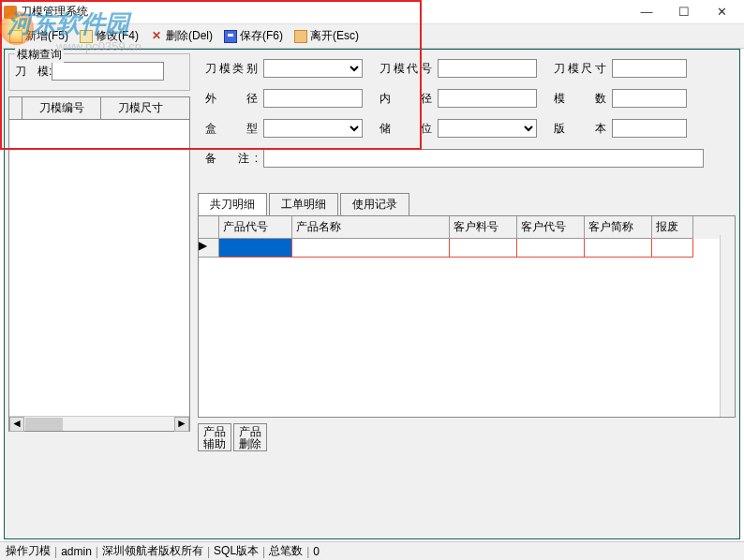 The width and height of the screenshot is (744, 560). What do you see at coordinates (372, 12) in the screenshot?
I see `titlebar: 刀模管理系统 — ☐ ✕` at bounding box center [372, 12].